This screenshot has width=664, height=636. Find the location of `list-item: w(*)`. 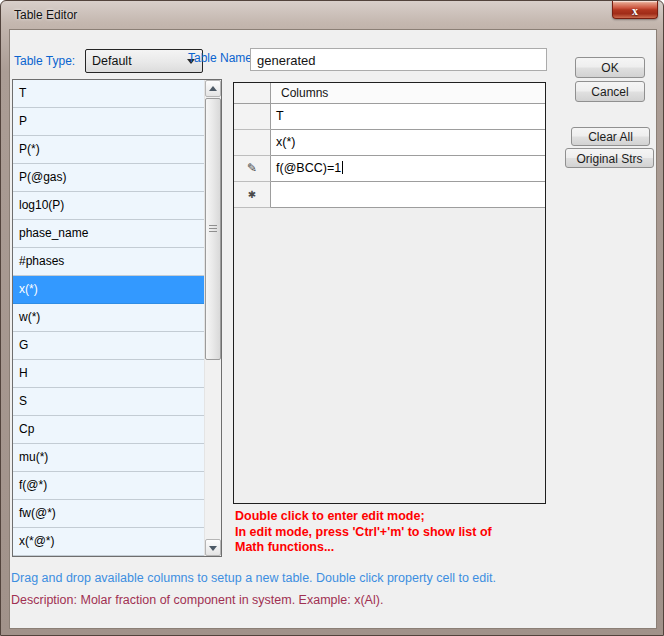

list-item: w(*) is located at coordinates (108, 318).